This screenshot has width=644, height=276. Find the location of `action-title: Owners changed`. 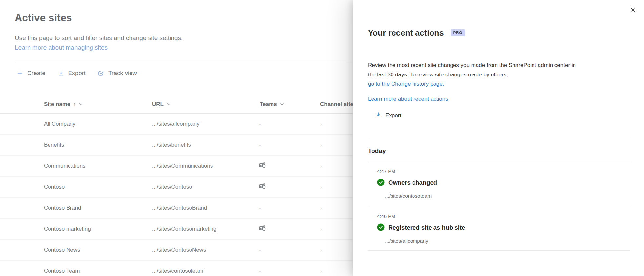

action-title: Owners changed is located at coordinates (413, 183).